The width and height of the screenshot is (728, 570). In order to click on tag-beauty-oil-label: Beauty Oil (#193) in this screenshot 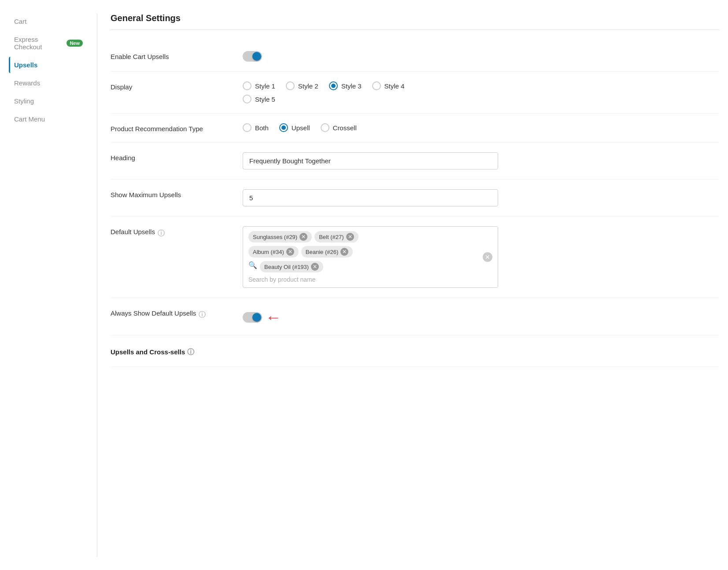, I will do `click(286, 267)`.